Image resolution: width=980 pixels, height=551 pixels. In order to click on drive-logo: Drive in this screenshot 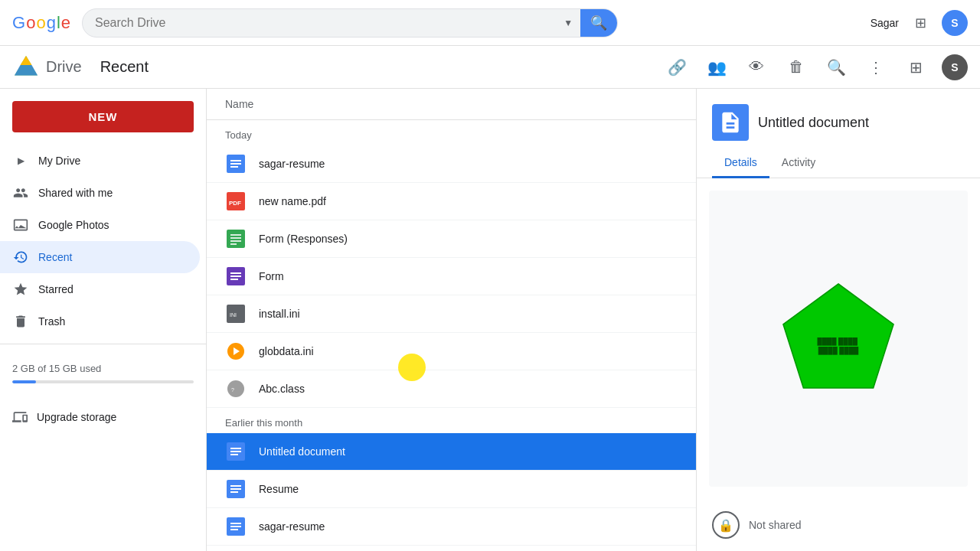, I will do `click(47, 67)`.